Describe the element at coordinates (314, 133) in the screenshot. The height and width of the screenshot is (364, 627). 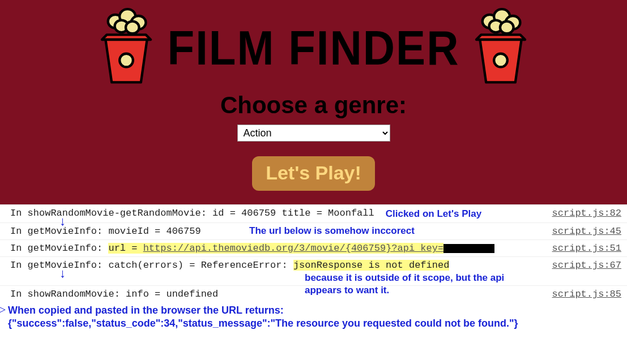
I see `genre-select: Action` at that location.